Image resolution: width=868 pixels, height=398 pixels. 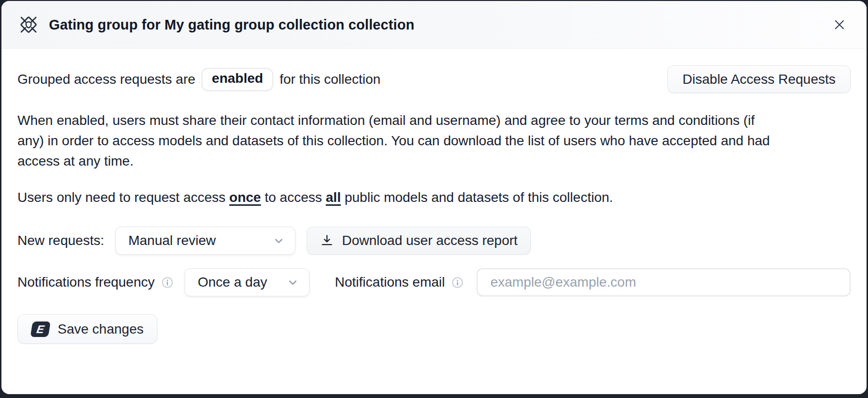 What do you see at coordinates (330, 79) in the screenshot?
I see `status-suffix: for this collection` at bounding box center [330, 79].